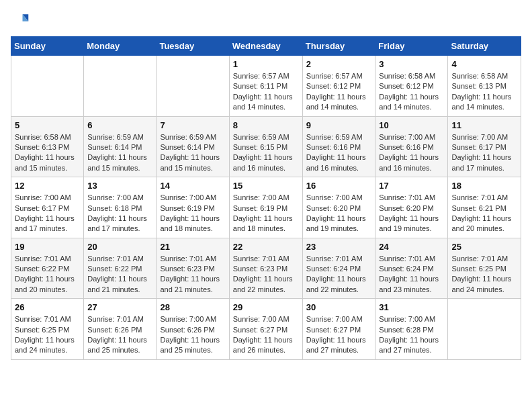  What do you see at coordinates (266, 269) in the screenshot?
I see `week-row-4: 19 Sunrise: 7:01 AMSunset: 6:22 PMDaylig…` at bounding box center [266, 269].